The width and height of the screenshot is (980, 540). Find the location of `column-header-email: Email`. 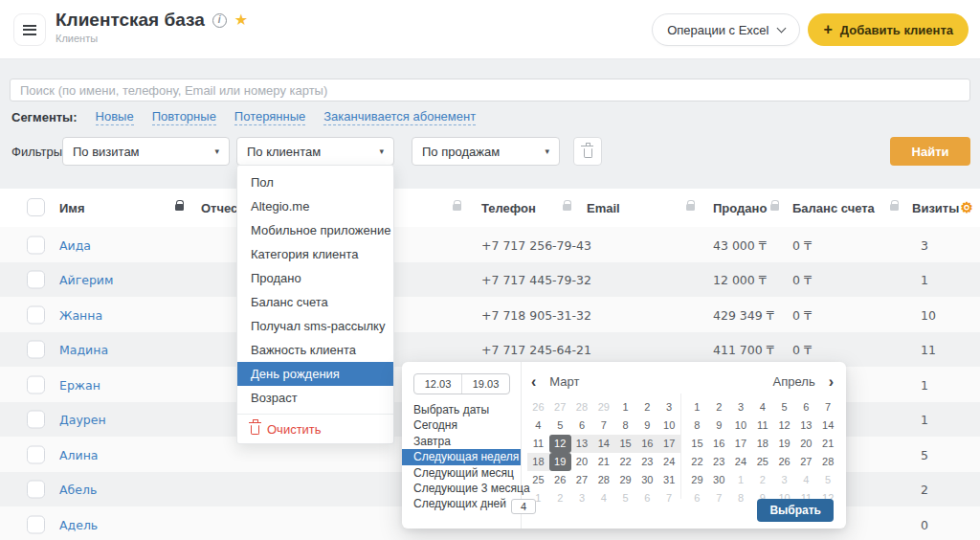

column-header-email: Email is located at coordinates (603, 209).